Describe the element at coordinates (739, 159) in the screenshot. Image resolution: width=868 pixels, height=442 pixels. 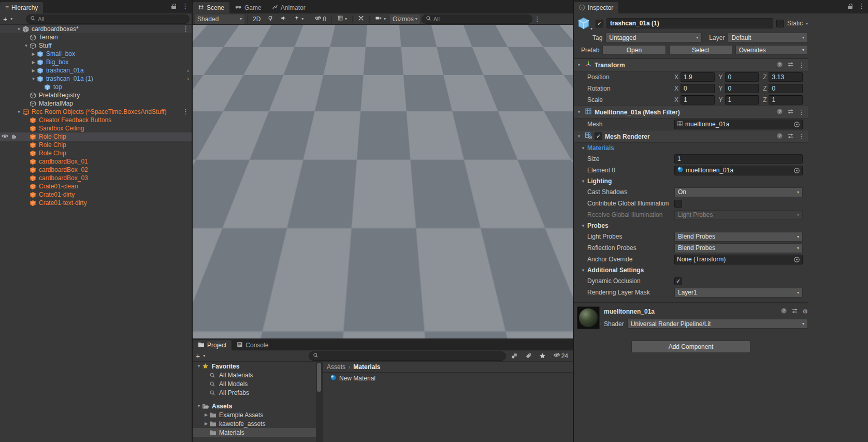
I see `text-field-size: 1` at that location.